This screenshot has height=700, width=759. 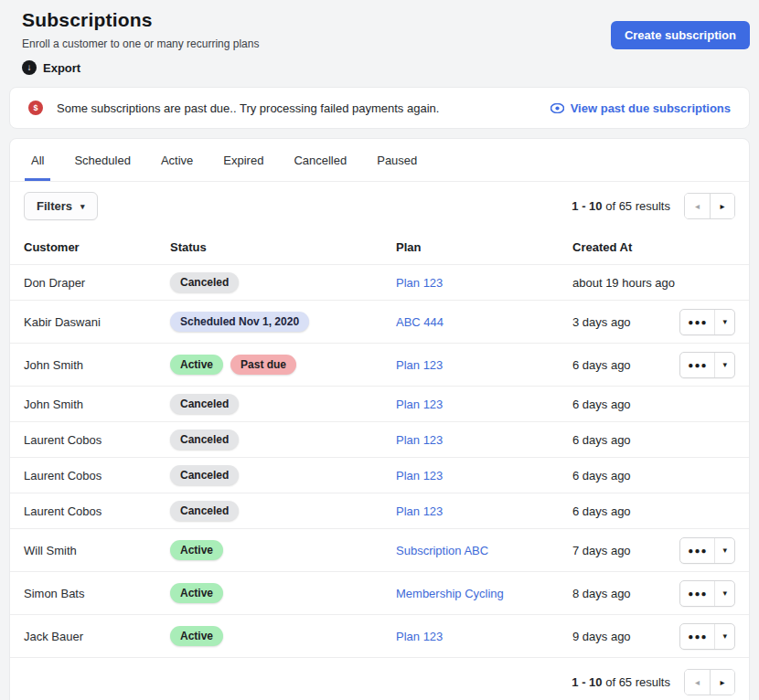 What do you see at coordinates (443, 550) in the screenshot?
I see `plan-link: Subscription ABC` at bounding box center [443, 550].